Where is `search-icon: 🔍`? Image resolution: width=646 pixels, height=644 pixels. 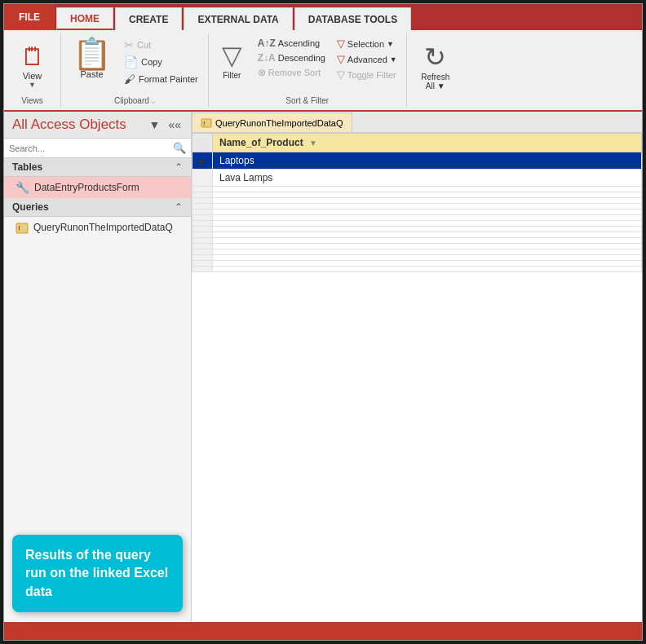
search-icon: 🔍 is located at coordinates (179, 148).